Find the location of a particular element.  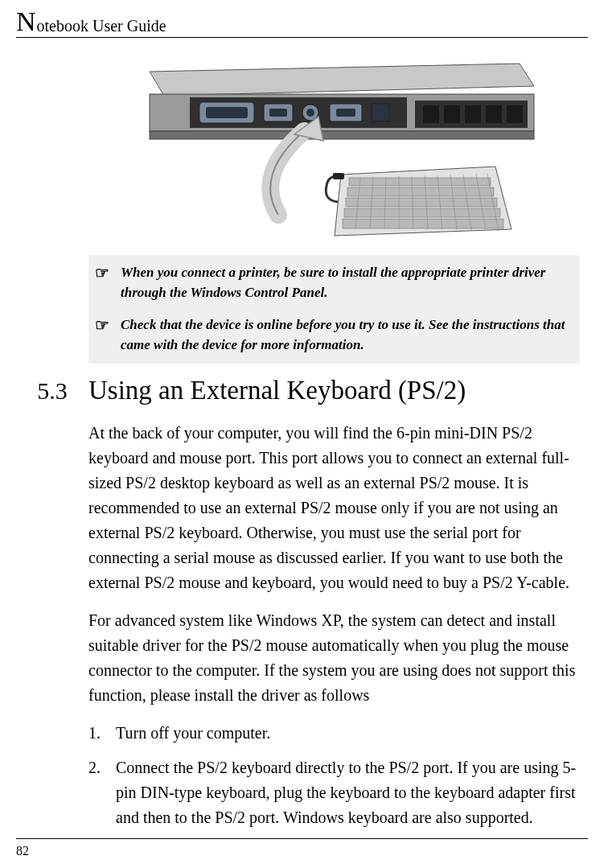

section-number: 5.3 is located at coordinates (52, 391).